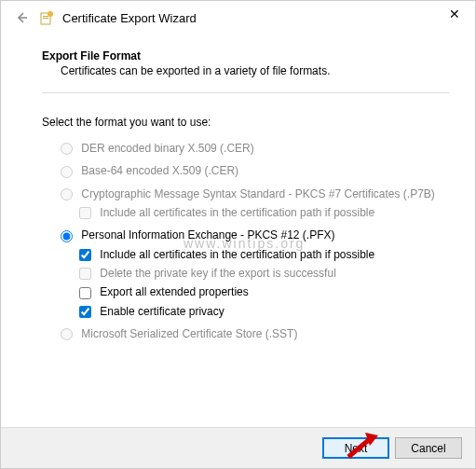  What do you see at coordinates (238, 448) in the screenshot?
I see `button-bar: Next Cancel` at bounding box center [238, 448].